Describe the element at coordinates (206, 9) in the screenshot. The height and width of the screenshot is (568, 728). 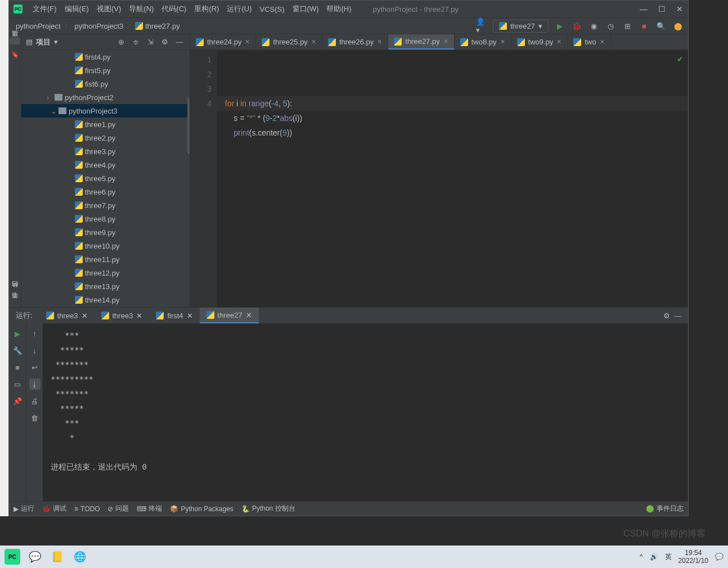
I see `menu-refactor: 重构(R)` at that location.